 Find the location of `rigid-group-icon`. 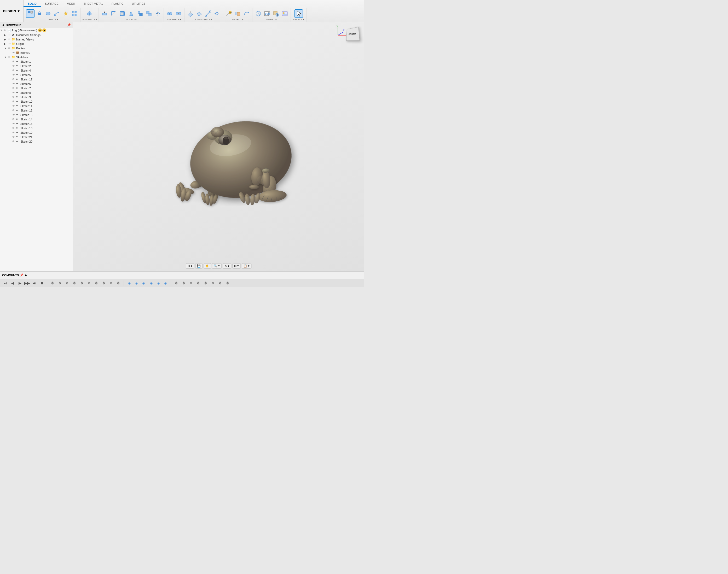

rigid-group-icon is located at coordinates (178, 13).